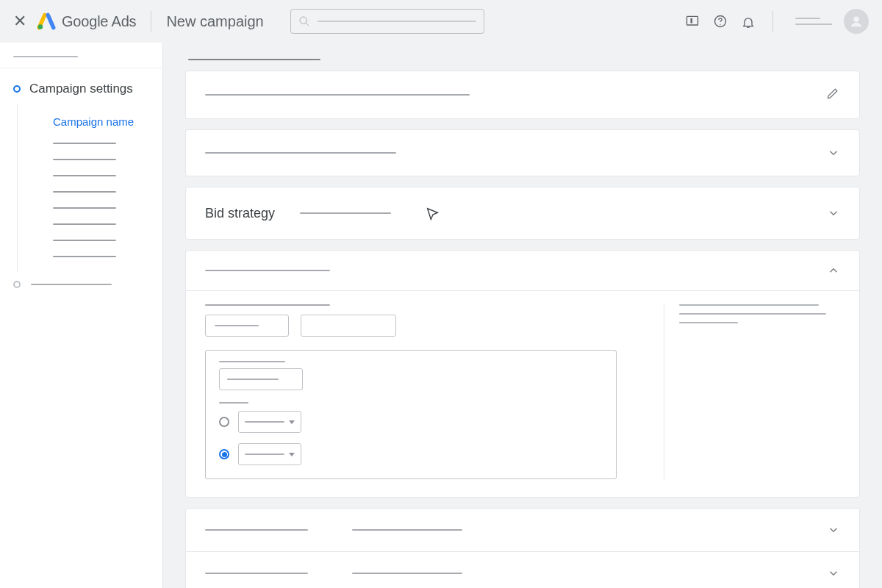 The width and height of the screenshot is (882, 588). What do you see at coordinates (224, 422) in the screenshot?
I see `radio-unselected-icon` at bounding box center [224, 422].